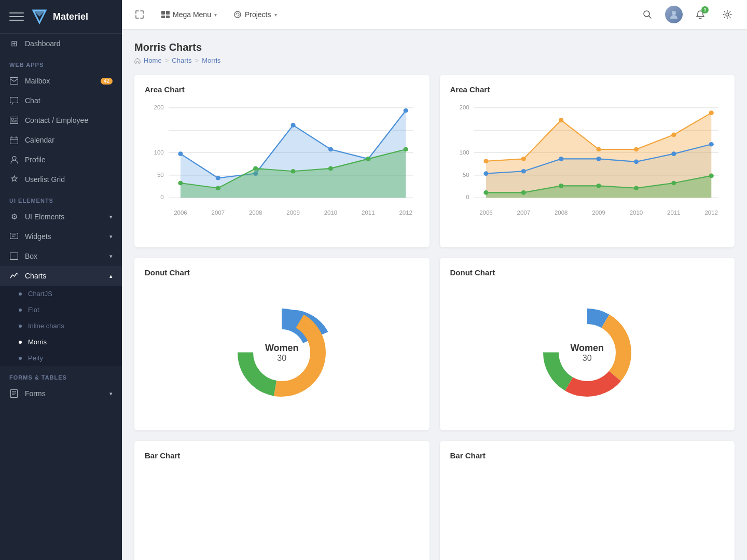  What do you see at coordinates (61, 358) in the screenshot?
I see `sub-item-peity: Peity` at bounding box center [61, 358].